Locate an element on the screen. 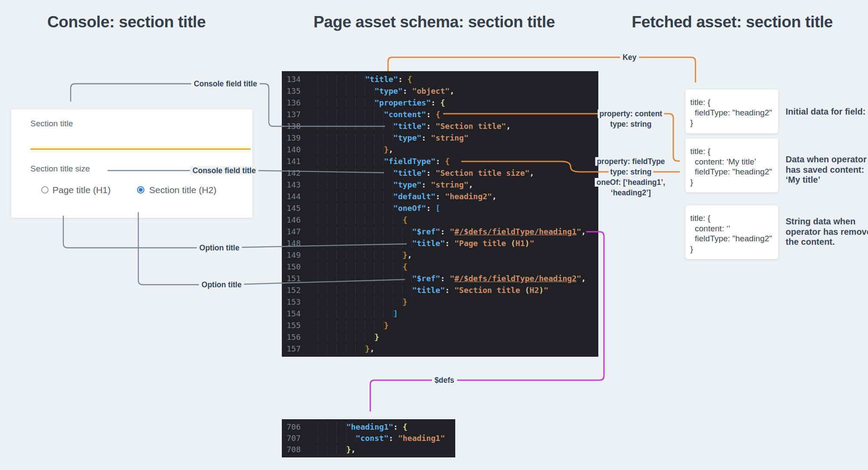 This screenshot has width=868, height=470. code-line-155: 155} is located at coordinates (440, 325).